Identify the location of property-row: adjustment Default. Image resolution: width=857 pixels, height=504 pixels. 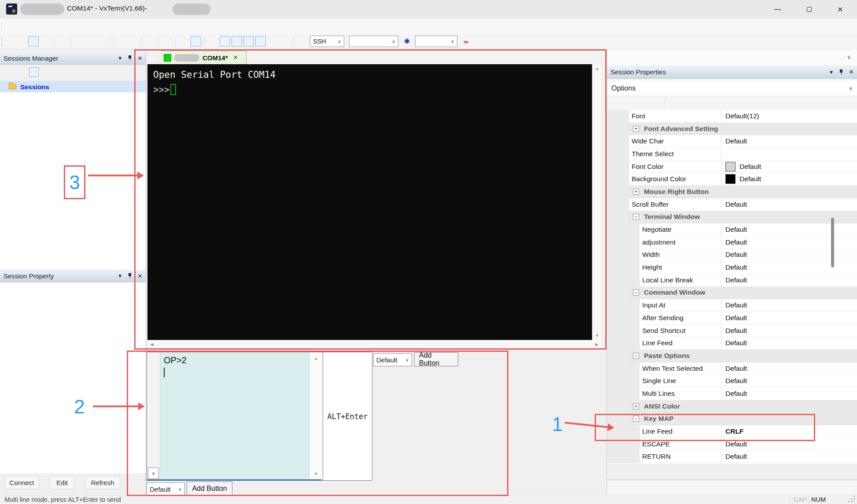
(732, 243).